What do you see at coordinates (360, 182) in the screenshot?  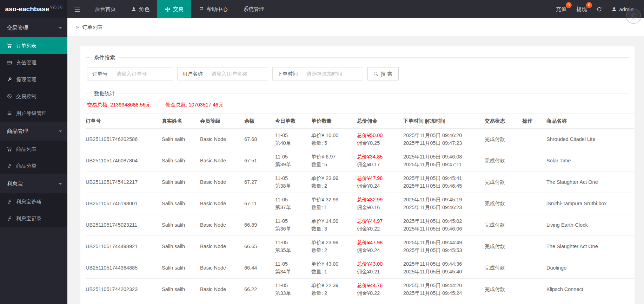 I see `table-row: UB2511051745412217Salih salihBasic Node6…` at bounding box center [360, 182].